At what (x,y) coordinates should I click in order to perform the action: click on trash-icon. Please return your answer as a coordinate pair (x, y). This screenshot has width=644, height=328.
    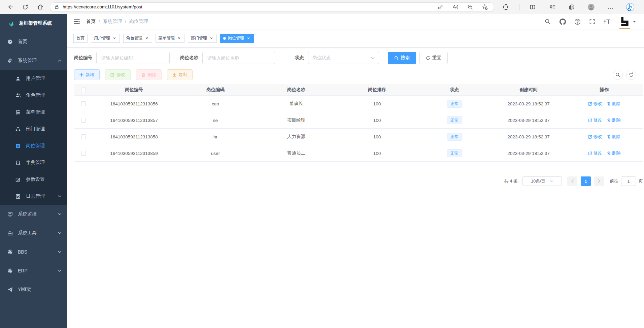
    Looking at the image, I should click on (143, 75).